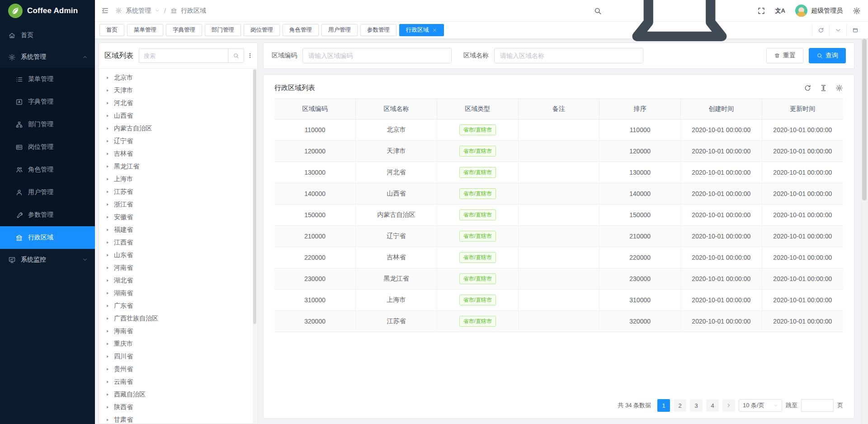 Image resolution: width=868 pixels, height=424 pixels. I want to click on tab: 角色管理, so click(301, 30).